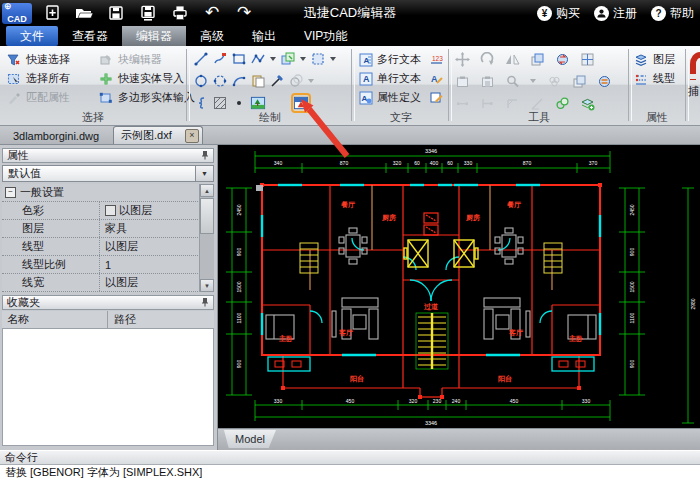 This screenshot has width=700, height=479. Describe the element at coordinates (258, 103) in the screenshot. I see `insert-image-icon` at that location.